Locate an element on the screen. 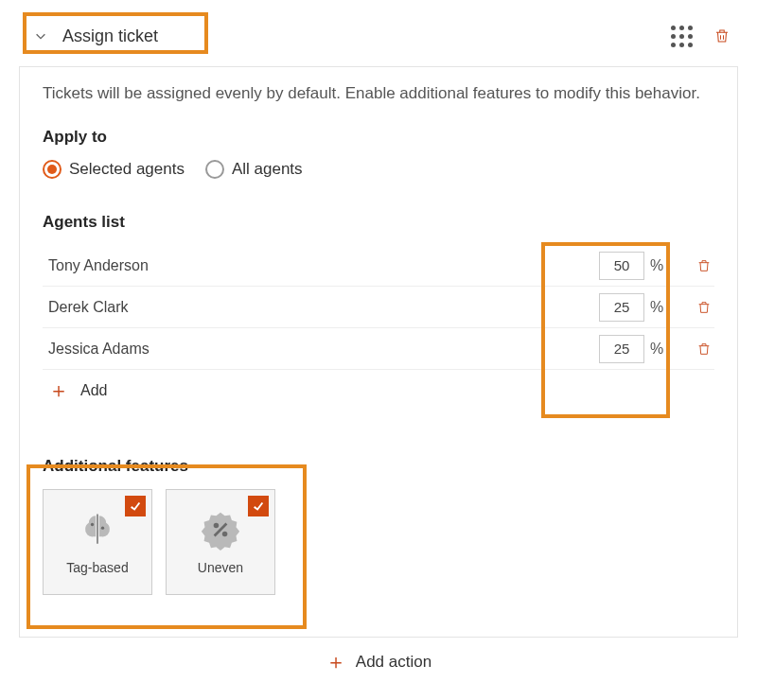  agent-row: Jessica Adams % is located at coordinates (378, 349).